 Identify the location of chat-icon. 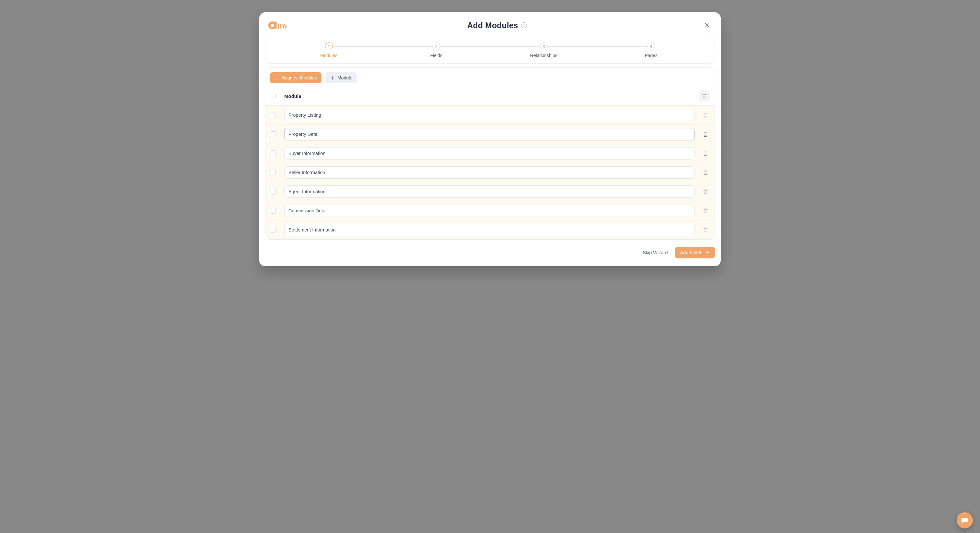
(965, 520).